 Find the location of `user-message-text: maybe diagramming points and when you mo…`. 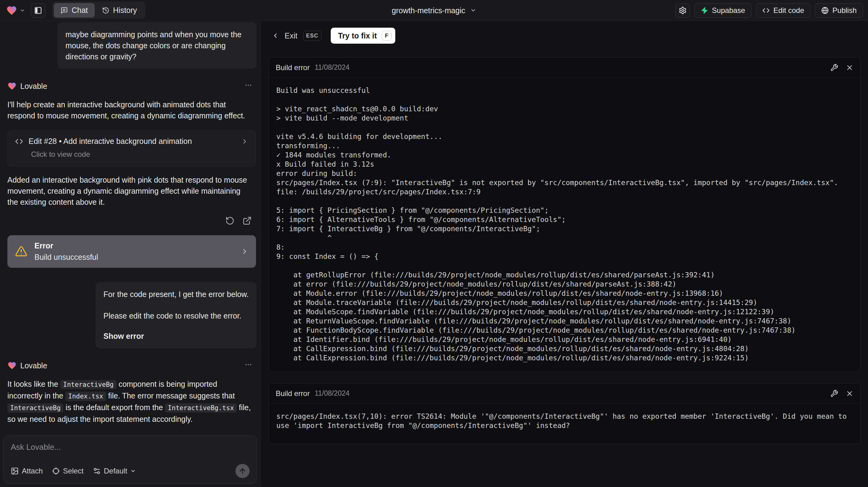

user-message-text: maybe diagramming points and when you mo… is located at coordinates (157, 45).